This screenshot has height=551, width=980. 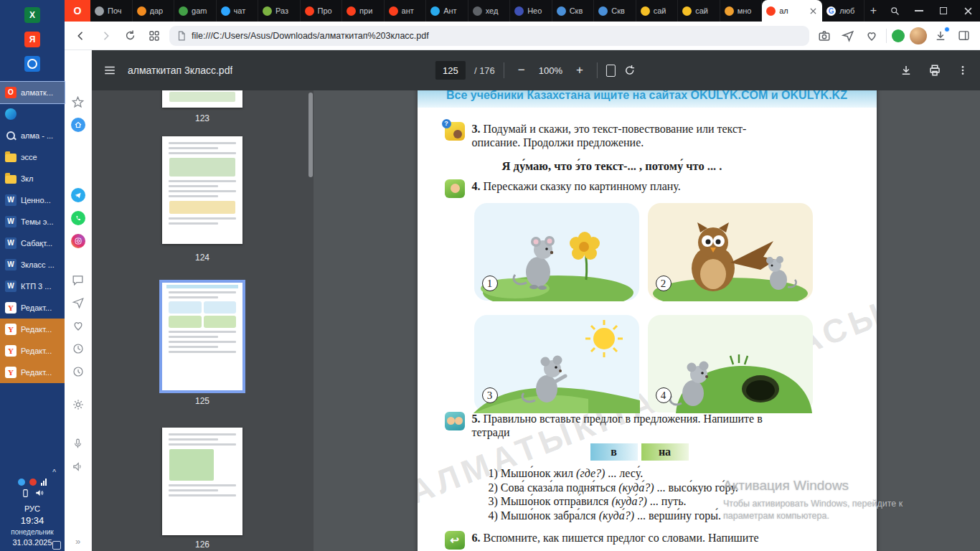 I want to click on taskbar-item-word-doc: Темы э..., so click(x=32, y=222).